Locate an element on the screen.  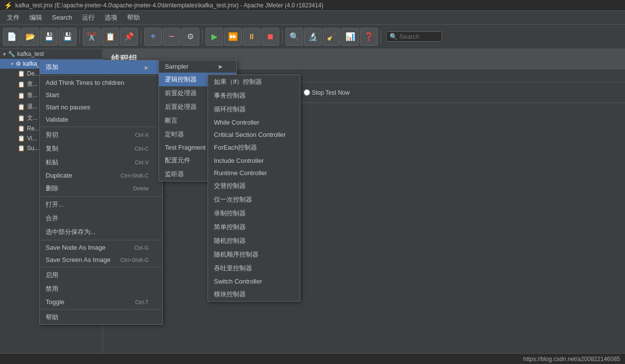
menu-item-Search: Search is located at coordinates (62, 18).